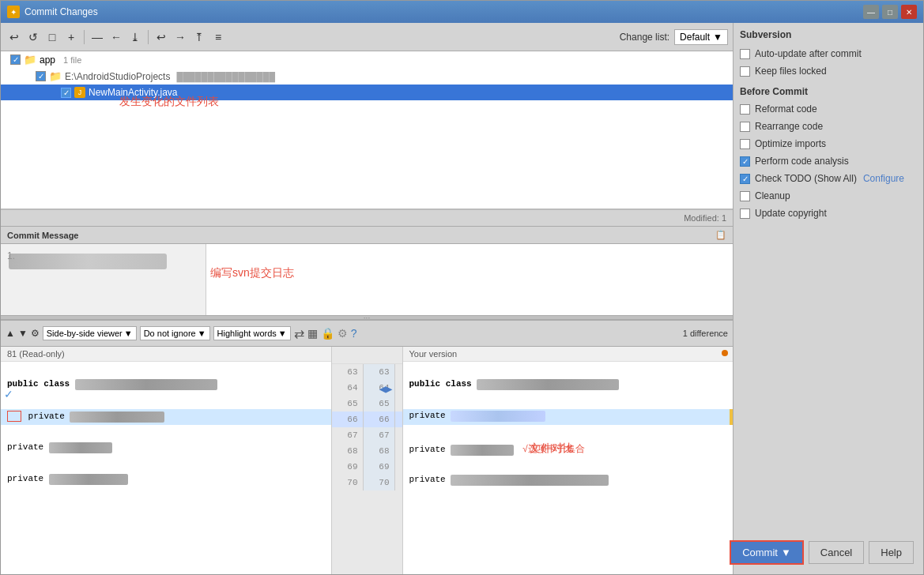  Describe the element at coordinates (836, 553) in the screenshot. I see `cancel-label: Cancel` at that location.